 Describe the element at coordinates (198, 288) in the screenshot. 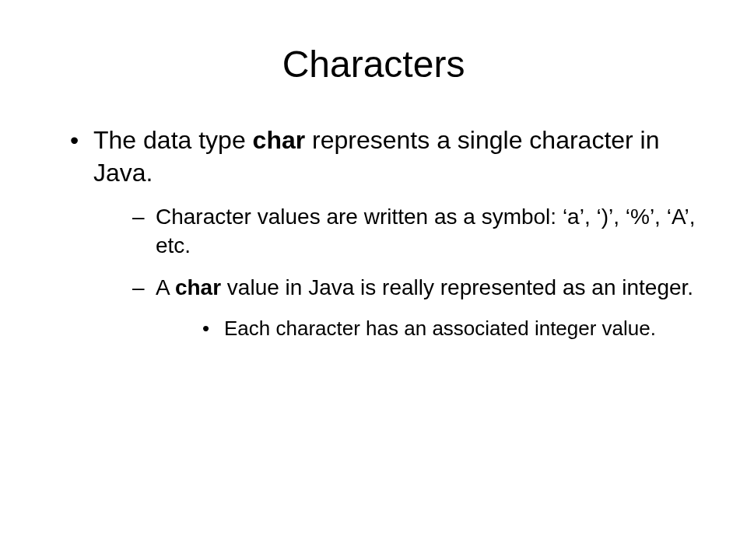

I see `bullet3-bold: char` at that location.